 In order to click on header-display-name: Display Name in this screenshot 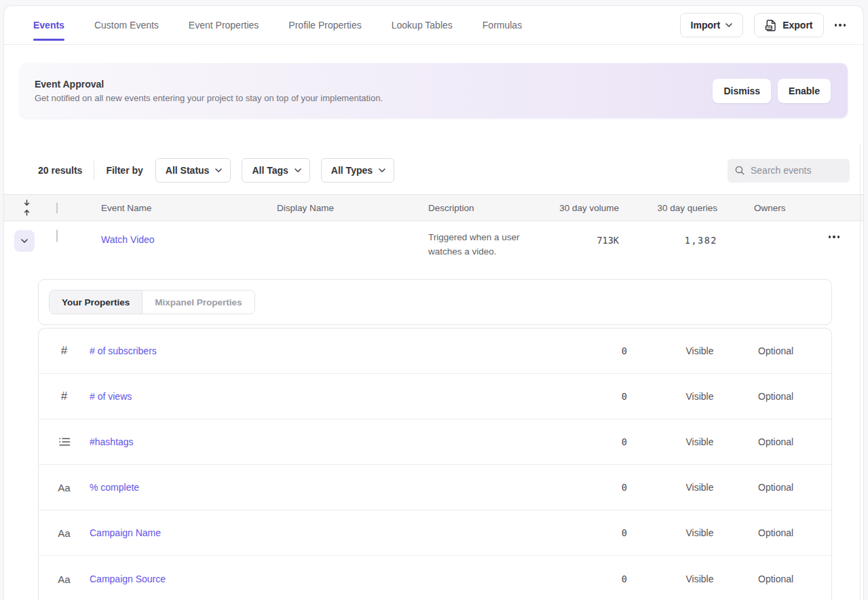, I will do `click(353, 208)`.